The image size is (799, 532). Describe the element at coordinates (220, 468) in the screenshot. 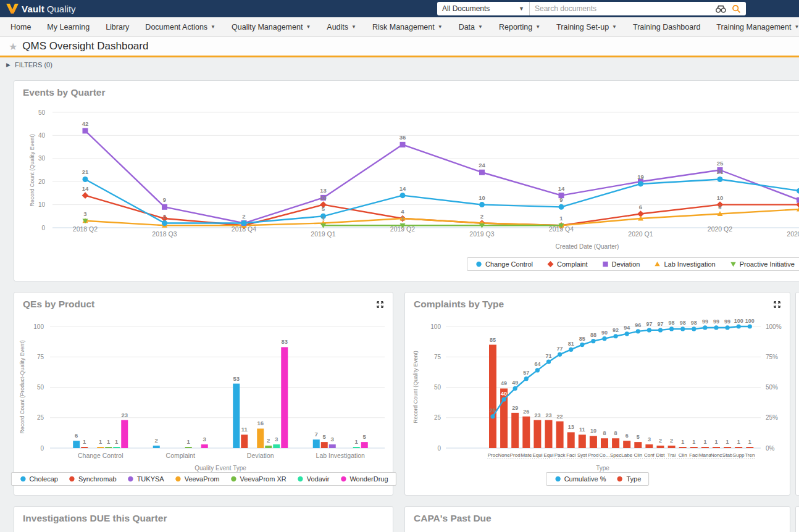

I see `svg-text: Quality Event Type` at that location.